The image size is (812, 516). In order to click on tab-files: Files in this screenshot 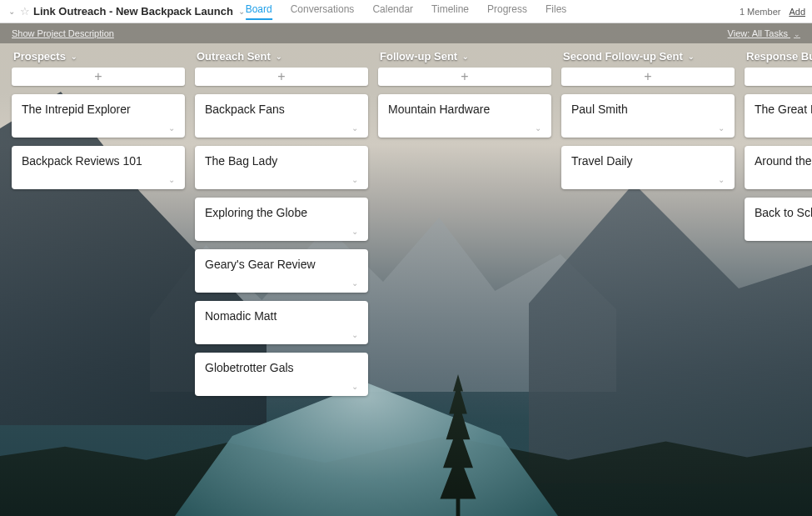, I will do `click(556, 12)`.